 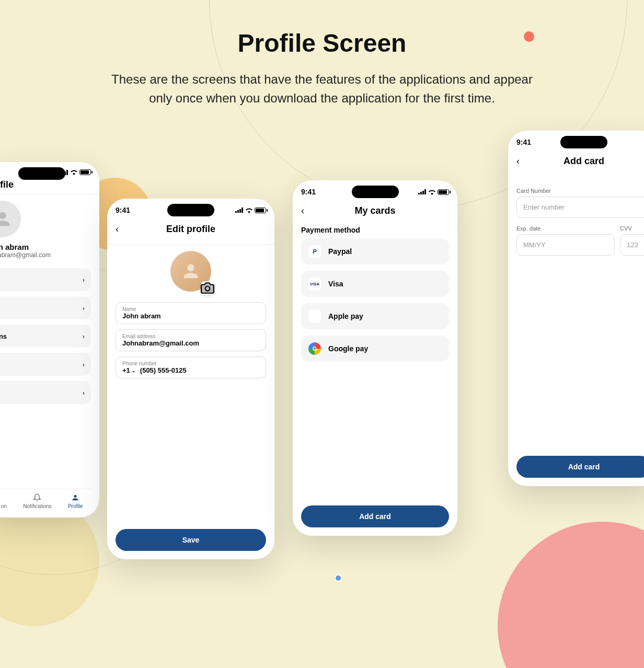 What do you see at coordinates (566, 245) in the screenshot?
I see `exp-date-input: MM/YY` at bounding box center [566, 245].